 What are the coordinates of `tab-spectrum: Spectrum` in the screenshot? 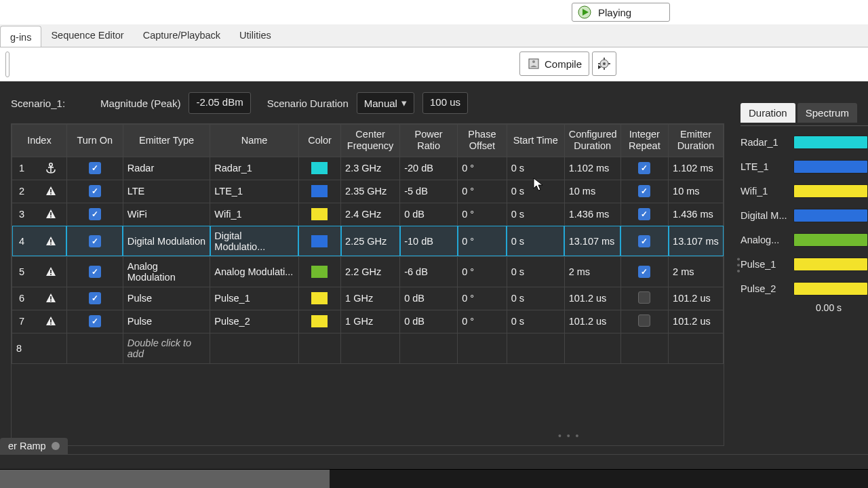 It's located at (827, 113).